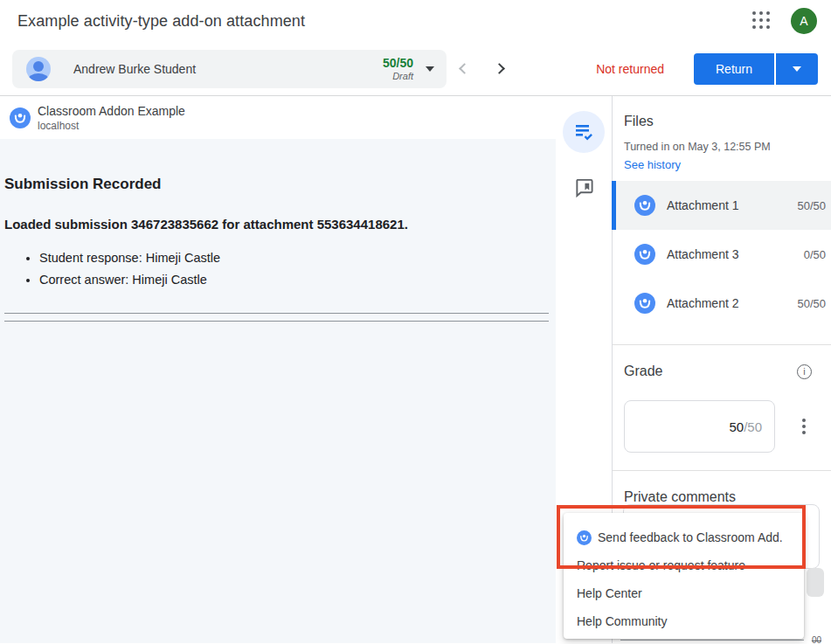 The image size is (831, 644). What do you see at coordinates (398, 68) in the screenshot?
I see `student-score: 50/50 Draft` at bounding box center [398, 68].